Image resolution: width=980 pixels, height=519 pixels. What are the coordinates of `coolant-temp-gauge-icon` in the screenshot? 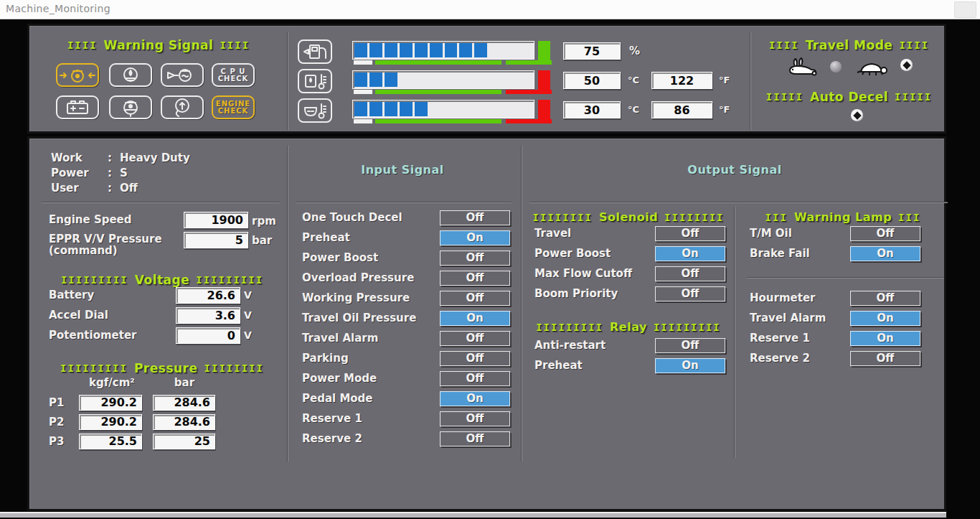 It's located at (315, 81).